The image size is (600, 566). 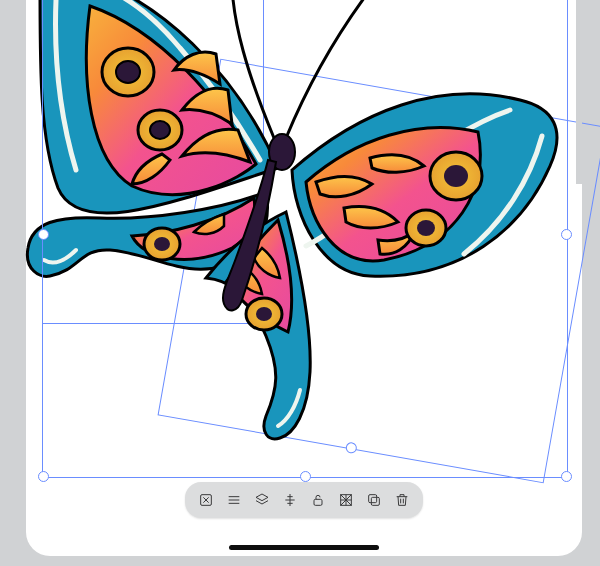 I want to click on artboard-icon, so click(x=206, y=500).